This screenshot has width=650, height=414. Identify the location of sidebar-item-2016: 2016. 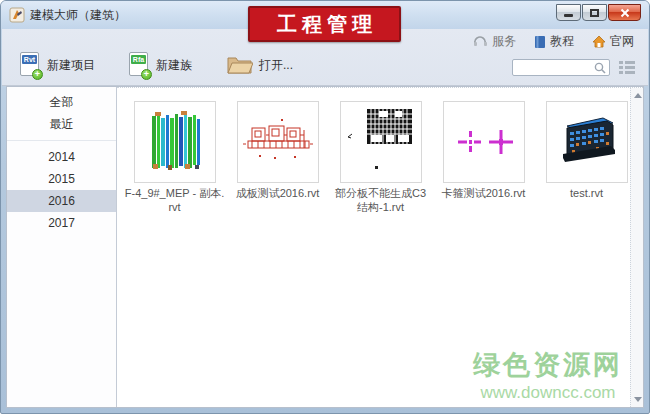
(62, 201).